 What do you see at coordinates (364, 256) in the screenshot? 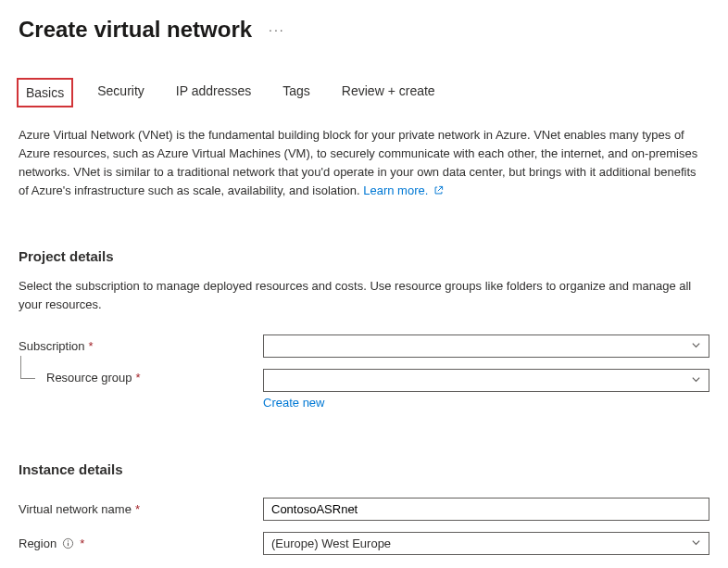
I see `project-details-heading: Project details` at bounding box center [364, 256].